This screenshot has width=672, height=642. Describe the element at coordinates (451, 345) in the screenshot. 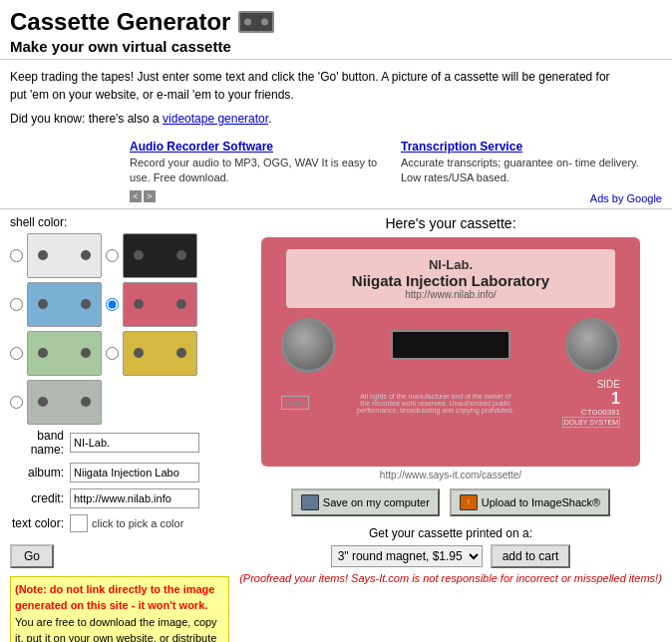

I see `cassette-tape-window` at that location.